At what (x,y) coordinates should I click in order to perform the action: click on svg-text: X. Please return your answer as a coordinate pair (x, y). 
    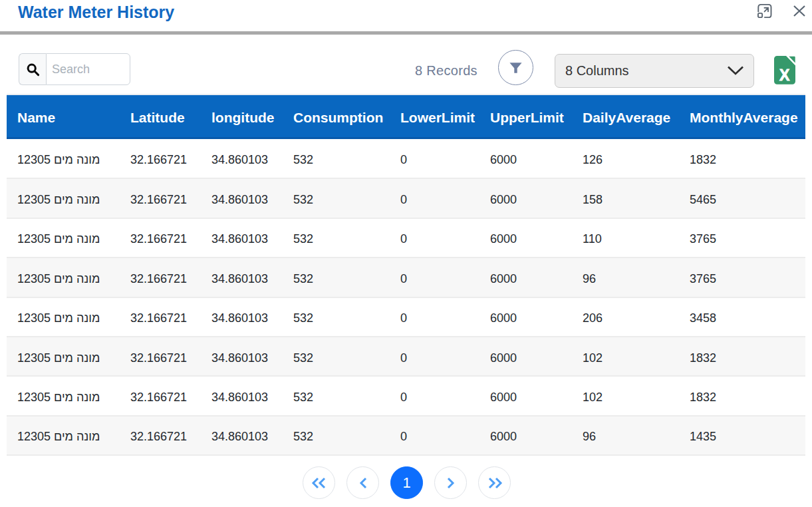
    Looking at the image, I should click on (785, 75).